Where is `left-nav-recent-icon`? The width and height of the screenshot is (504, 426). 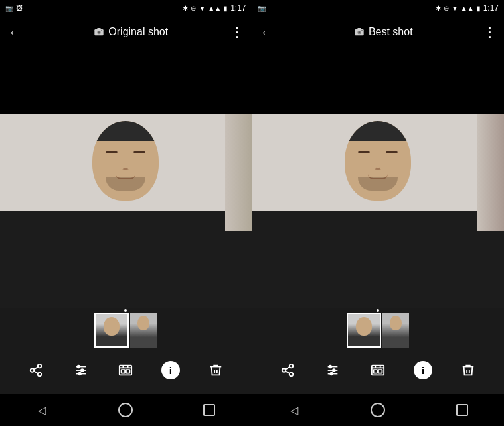 left-nav-recent-icon is located at coordinates (209, 410).